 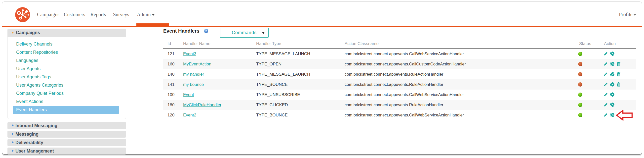 What do you see at coordinates (194, 85) in the screenshot?
I see `handler-name-link: my bounce` at bounding box center [194, 85].